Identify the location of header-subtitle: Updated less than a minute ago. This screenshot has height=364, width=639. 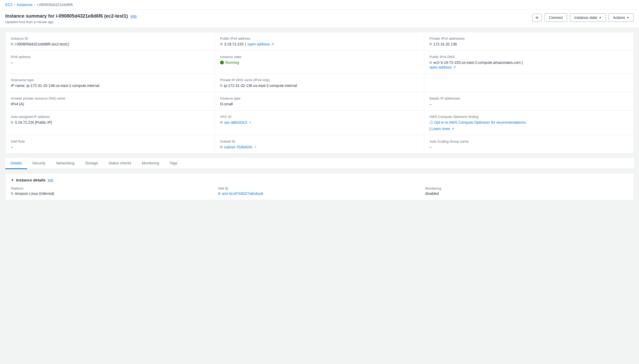
(71, 22).